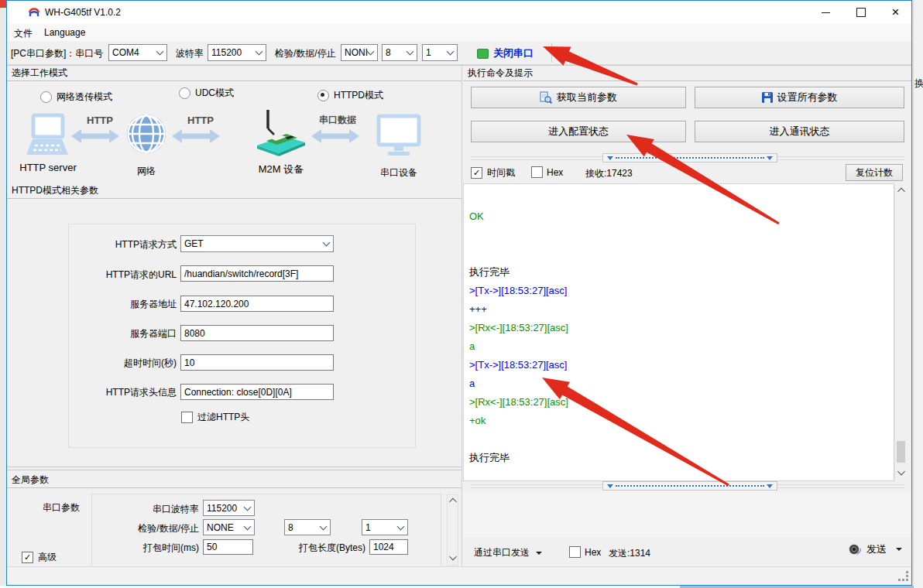  I want to click on filter-http-checkbox: 过滤HTTP头, so click(215, 418).